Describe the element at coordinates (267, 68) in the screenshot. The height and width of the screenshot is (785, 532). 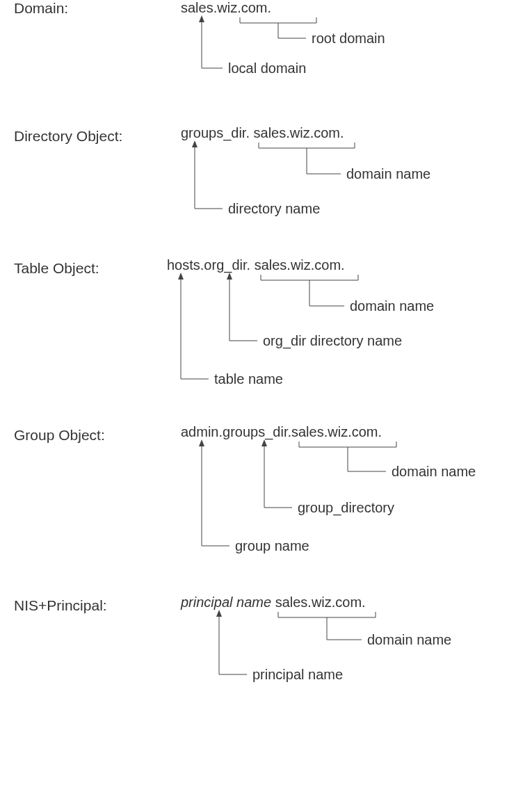
I see `anno-local-domain: local domain` at that location.